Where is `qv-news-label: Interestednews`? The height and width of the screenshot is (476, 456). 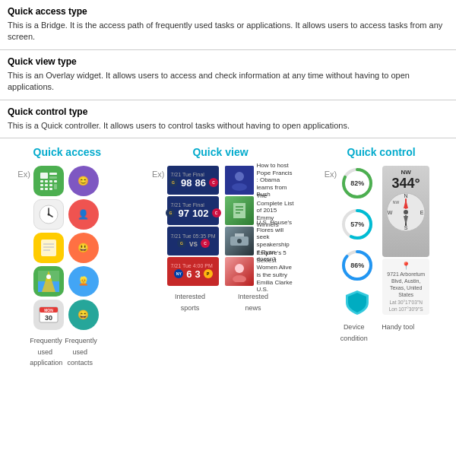
qv-news-label: Interestednews is located at coordinates (253, 301).